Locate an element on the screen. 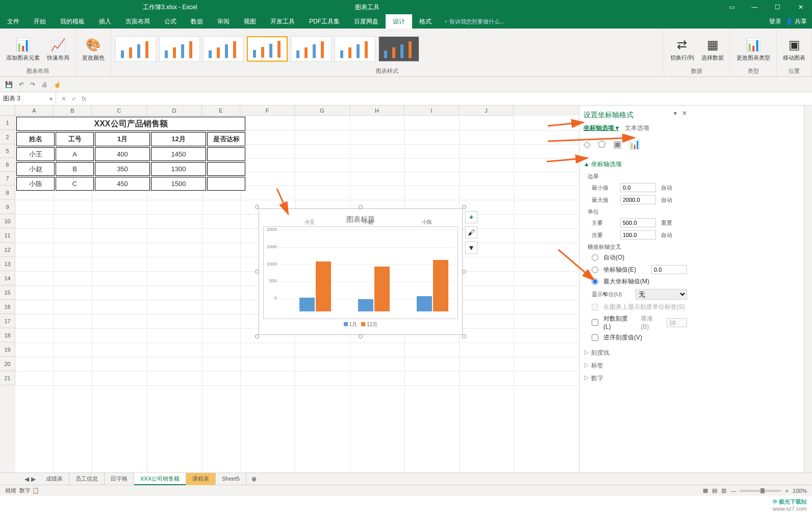 The height and width of the screenshot is (527, 812). change-chart-type-button: 📊更改图表类型 is located at coordinates (753, 49).